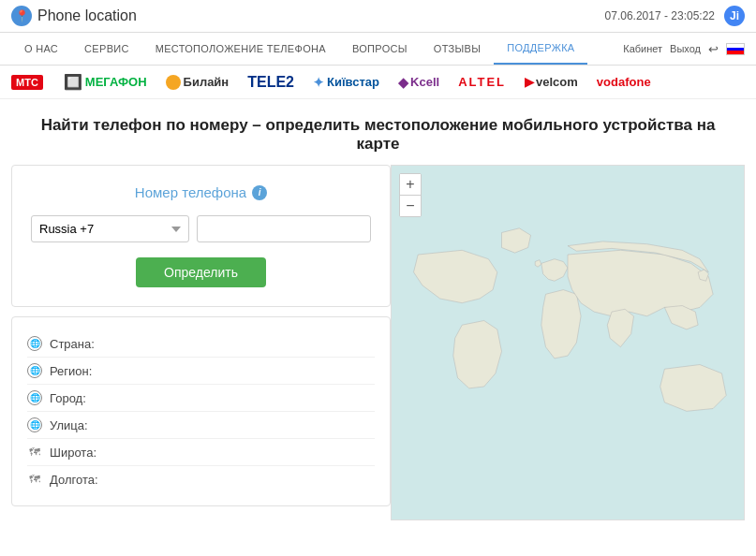 This screenshot has width=756, height=556. Describe the element at coordinates (529, 82) in the screenshot. I see `velcom-icon: ▶` at that location.